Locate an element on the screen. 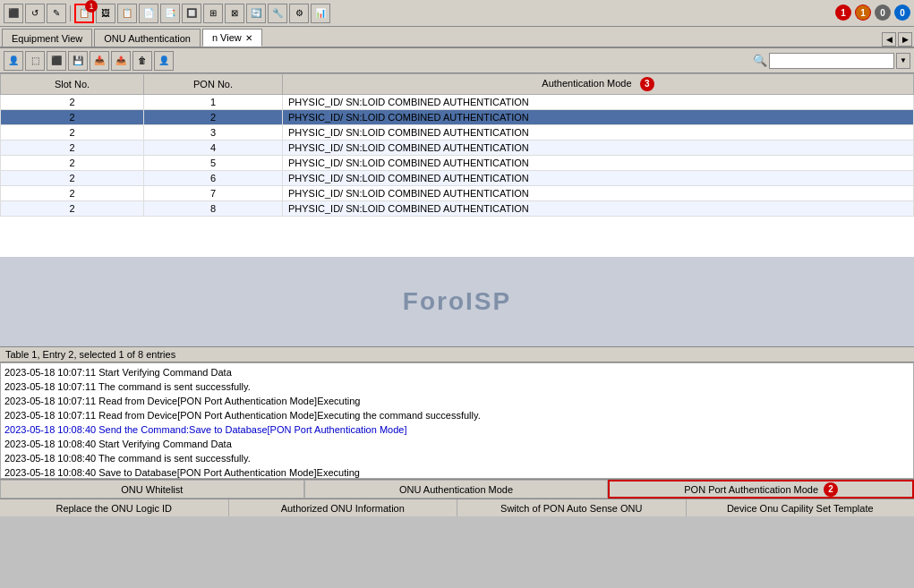 This screenshot has height=588, width=914. tab-navigation: ◀ ▶ is located at coordinates (897, 39).